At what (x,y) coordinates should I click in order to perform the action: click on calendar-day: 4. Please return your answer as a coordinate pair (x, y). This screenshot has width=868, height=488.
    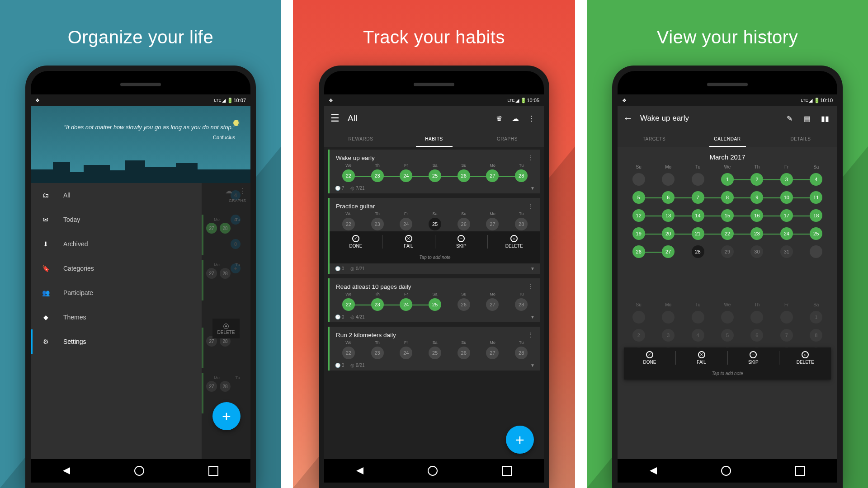
    Looking at the image, I should click on (816, 179).